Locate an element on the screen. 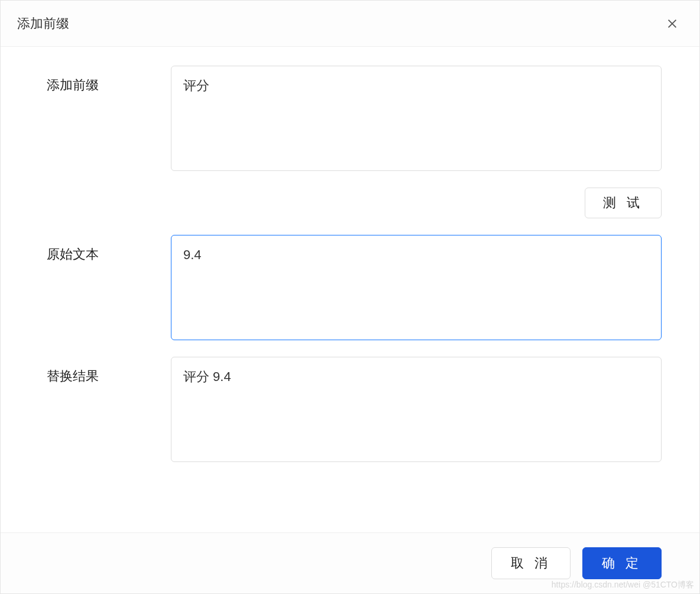 This screenshot has width=700, height=594. dialog-header: 添加前缀 is located at coordinates (350, 24).